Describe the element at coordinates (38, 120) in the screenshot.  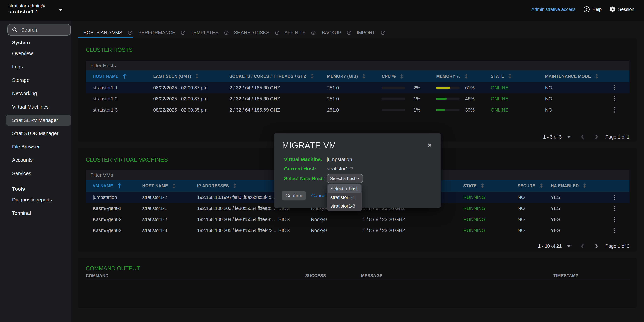
I see `sidebar-item-stratiserv-manager: StratiSERV Manager` at that location.